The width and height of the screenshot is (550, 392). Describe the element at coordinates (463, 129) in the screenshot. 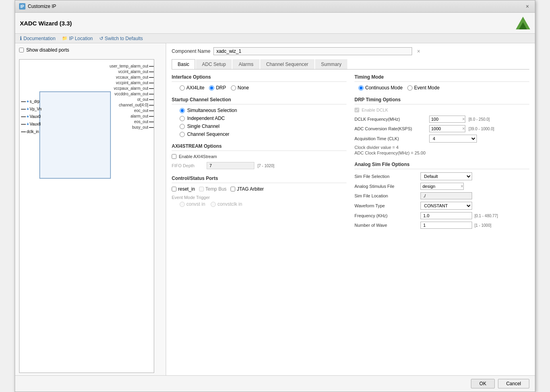

I see `adc-conv-clear: ×` at that location.